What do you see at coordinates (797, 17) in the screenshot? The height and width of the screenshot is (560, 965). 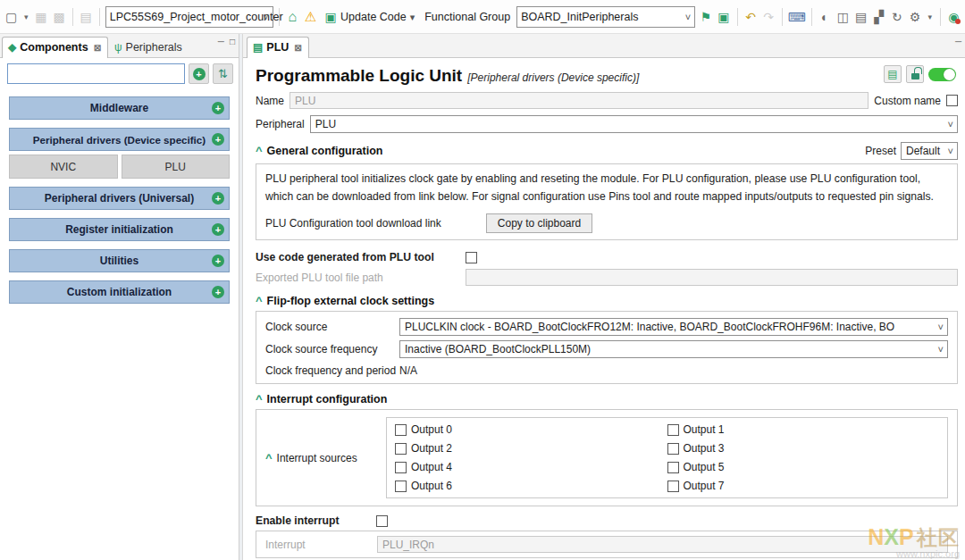 I see `console-icon: ⌨` at bounding box center [797, 17].